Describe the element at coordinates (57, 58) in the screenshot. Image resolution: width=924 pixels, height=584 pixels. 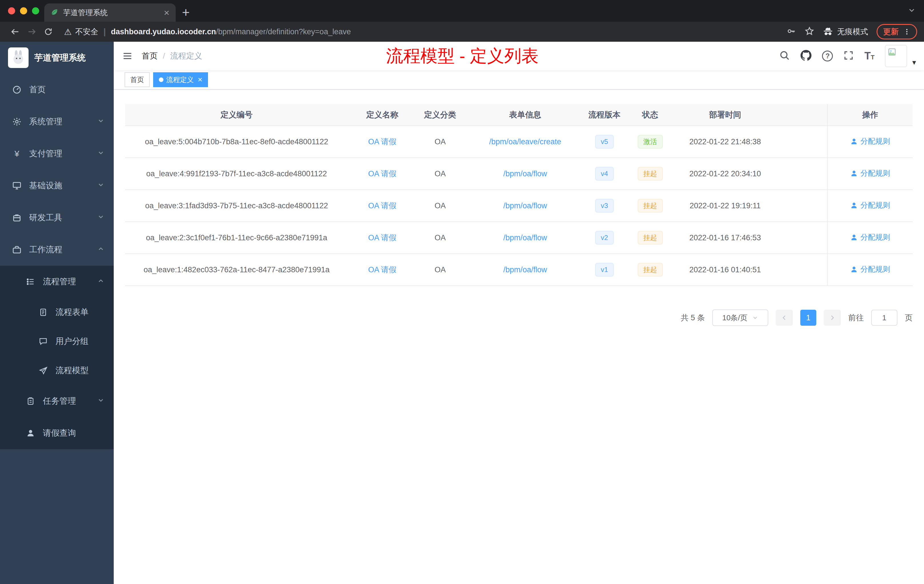
I see `sidebar-logo: 芋道管理系统` at that location.